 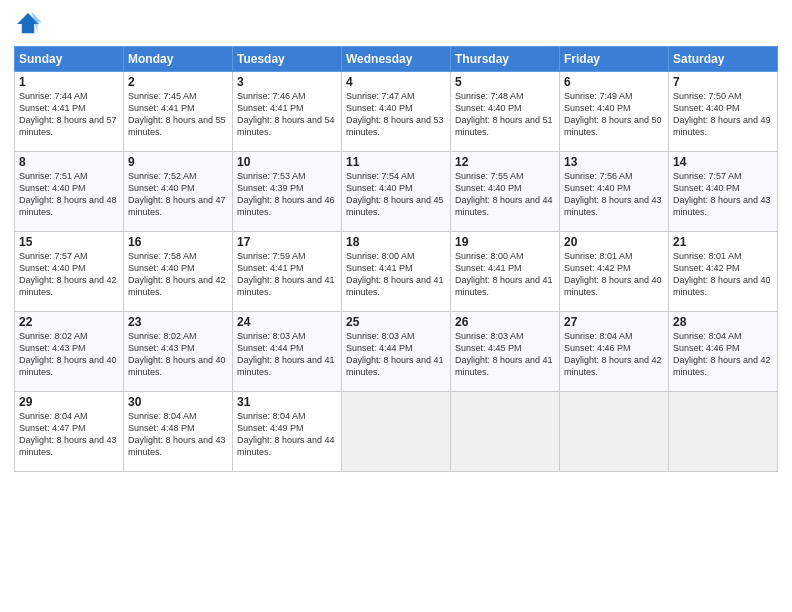 What do you see at coordinates (288, 60) in the screenshot?
I see `header-tuesday: Tuesday` at bounding box center [288, 60].